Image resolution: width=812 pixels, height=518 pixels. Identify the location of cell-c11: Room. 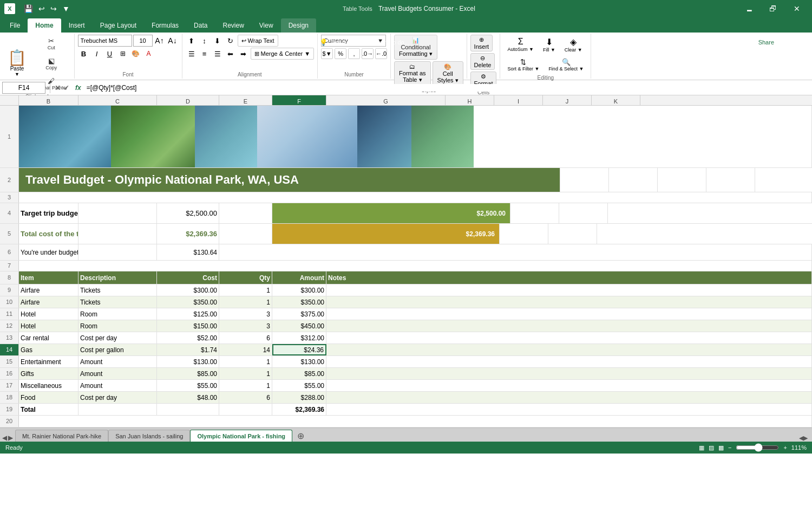
(118, 314).